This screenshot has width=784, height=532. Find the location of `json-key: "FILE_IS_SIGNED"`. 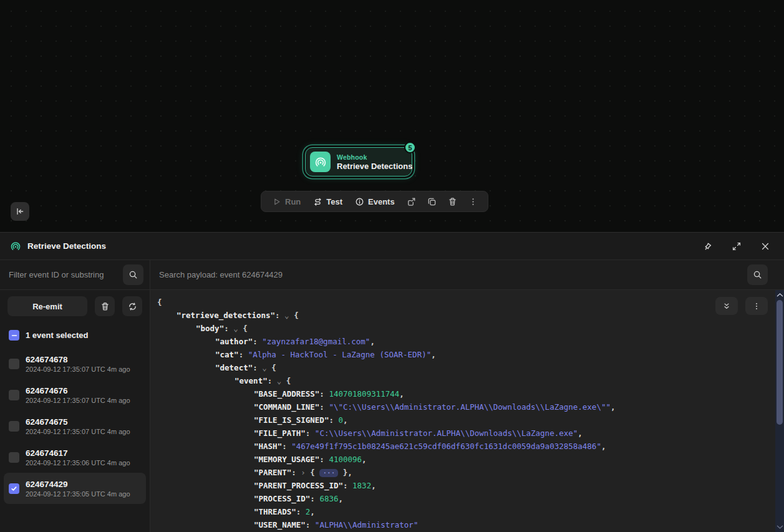

json-key: "FILE_IS_SIGNED" is located at coordinates (291, 420).